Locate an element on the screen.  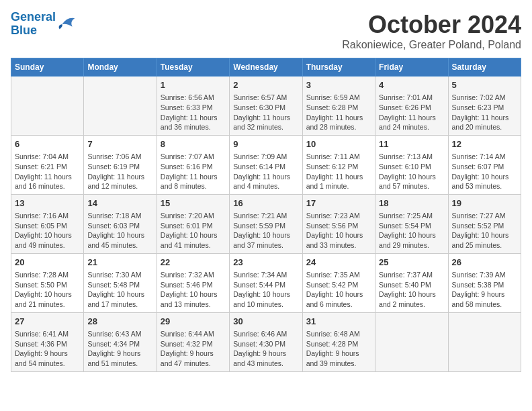
day-number: 18 is located at coordinates (411, 203).